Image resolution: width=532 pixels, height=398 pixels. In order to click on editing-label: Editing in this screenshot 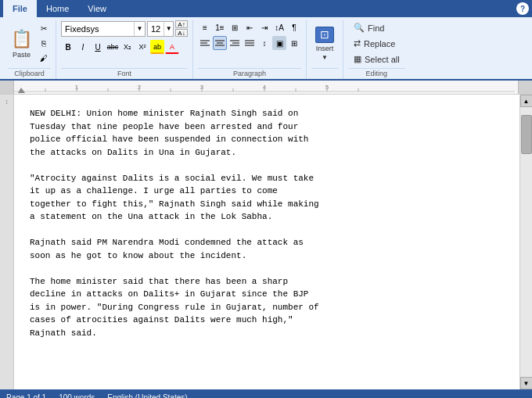, I will do `click(377, 74)`.